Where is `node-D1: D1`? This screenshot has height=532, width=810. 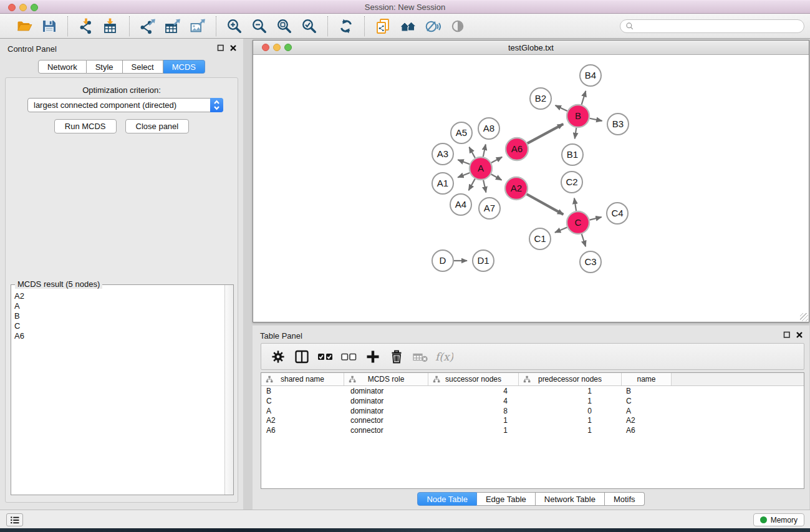
node-D1: D1 is located at coordinates (483, 261).